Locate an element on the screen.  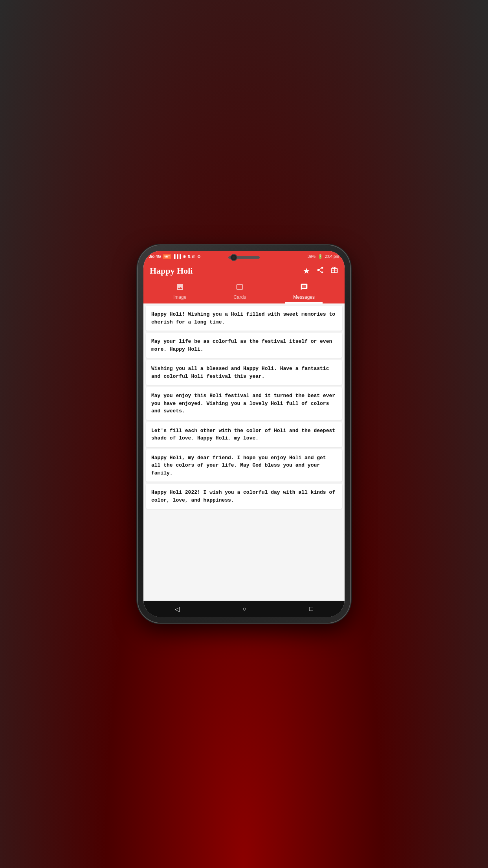
status-right: 39% 🔋 2:04 pm is located at coordinates (323, 256).